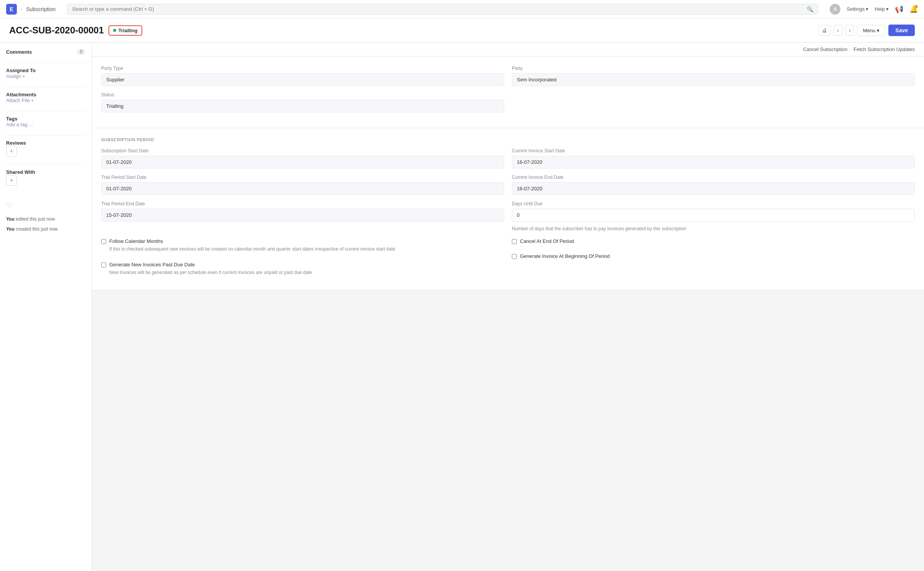  I want to click on heart-icon: ♡, so click(46, 205).